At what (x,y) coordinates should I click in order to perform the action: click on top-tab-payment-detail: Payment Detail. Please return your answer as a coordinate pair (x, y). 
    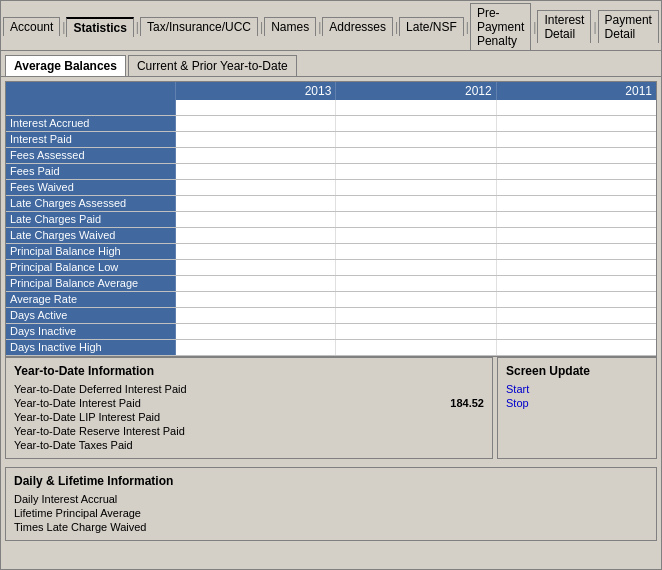
    Looking at the image, I should click on (628, 26).